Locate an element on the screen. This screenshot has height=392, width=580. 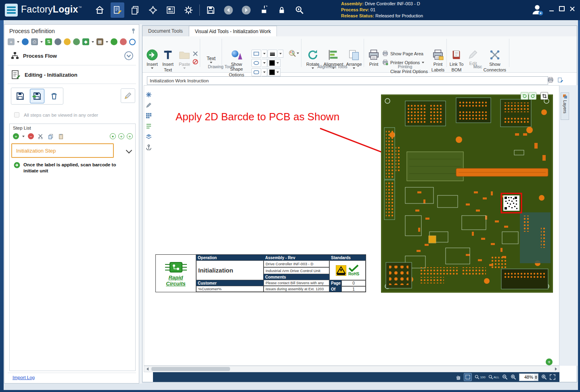
panel-splitter is located at coordinates (140, 204).